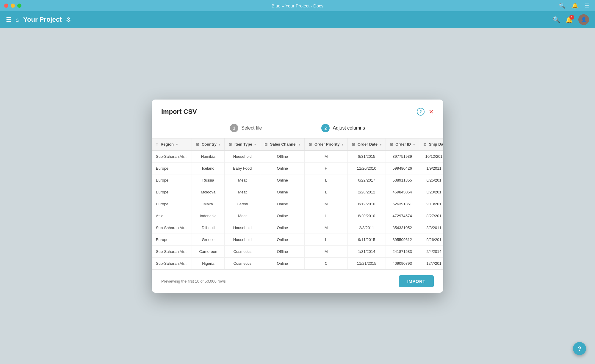 The width and height of the screenshot is (595, 364). I want to click on table-cell: Baby Food, so click(242, 168).